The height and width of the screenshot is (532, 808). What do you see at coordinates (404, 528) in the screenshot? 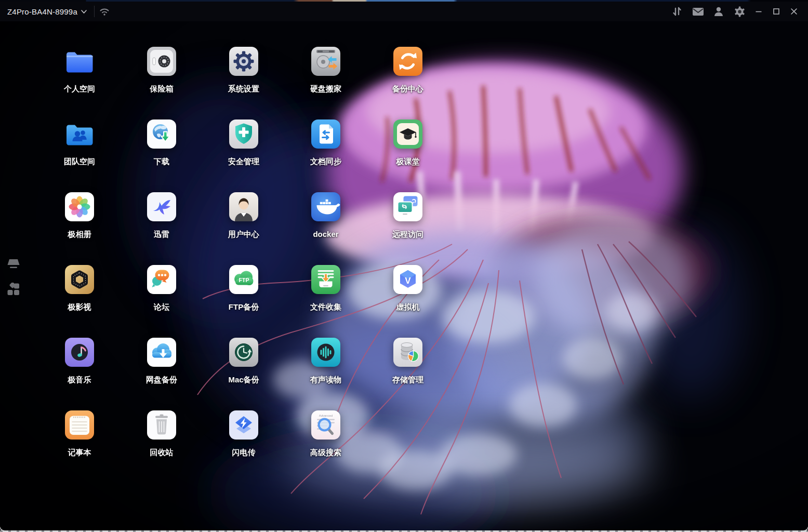
I see `window-bottom-edge` at bounding box center [404, 528].